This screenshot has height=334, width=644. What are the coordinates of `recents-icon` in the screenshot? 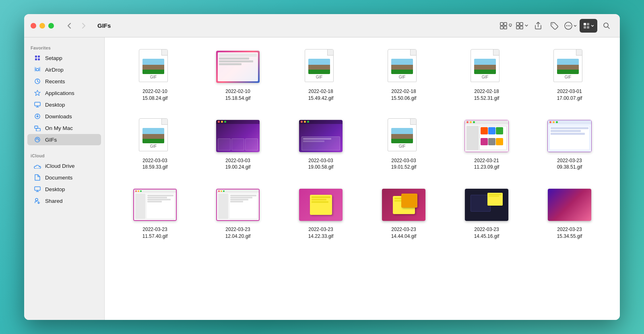 It's located at (37, 81).